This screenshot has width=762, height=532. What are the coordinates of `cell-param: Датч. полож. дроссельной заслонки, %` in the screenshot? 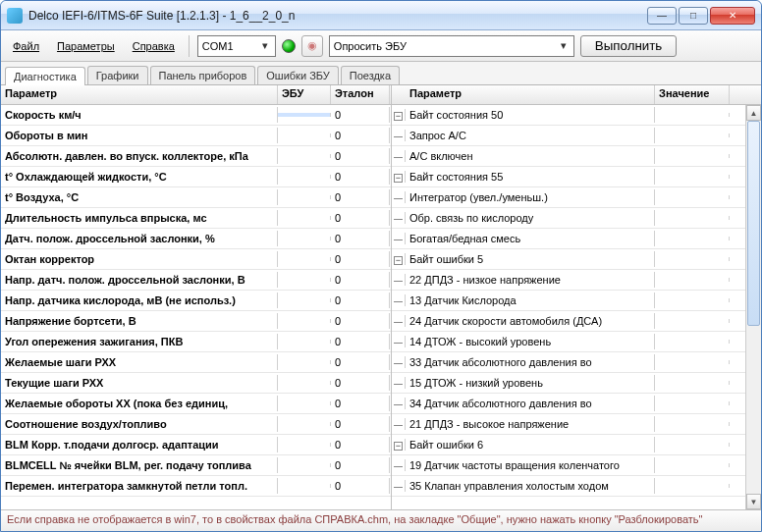 It's located at (139, 239).